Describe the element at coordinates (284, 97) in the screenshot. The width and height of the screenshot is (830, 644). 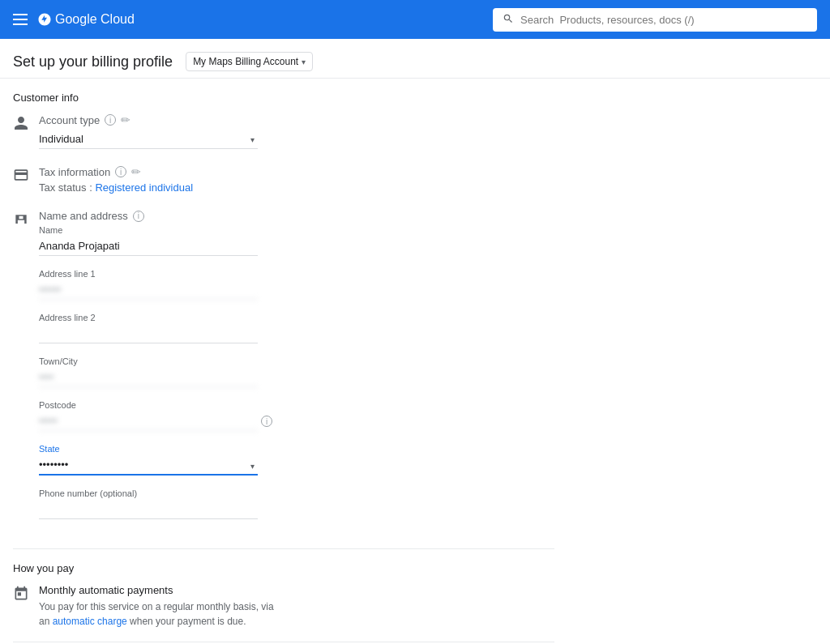
I see `customer-info-title: Customer info` at that location.